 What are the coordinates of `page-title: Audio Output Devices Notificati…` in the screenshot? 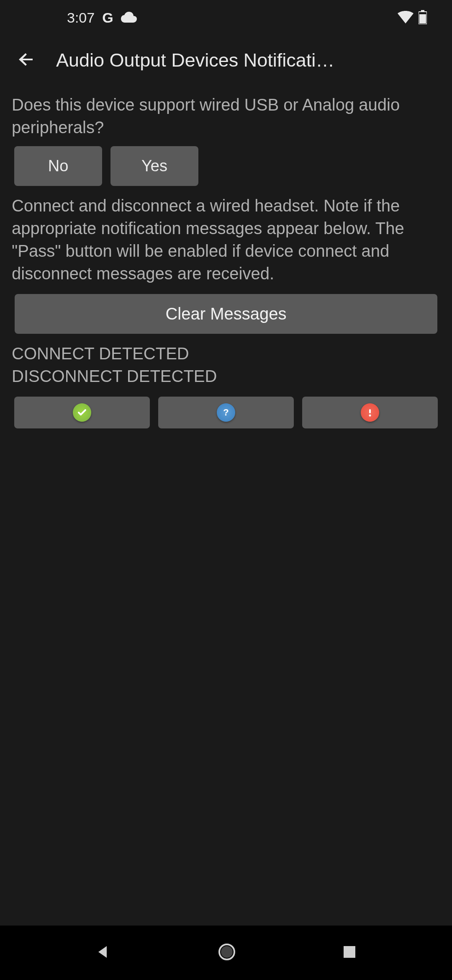 It's located at (246, 60).